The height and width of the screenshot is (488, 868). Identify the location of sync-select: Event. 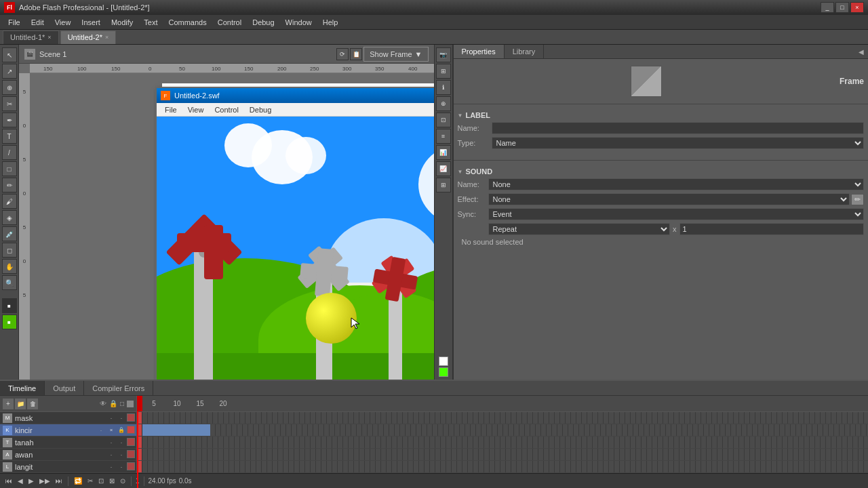
(677, 214).